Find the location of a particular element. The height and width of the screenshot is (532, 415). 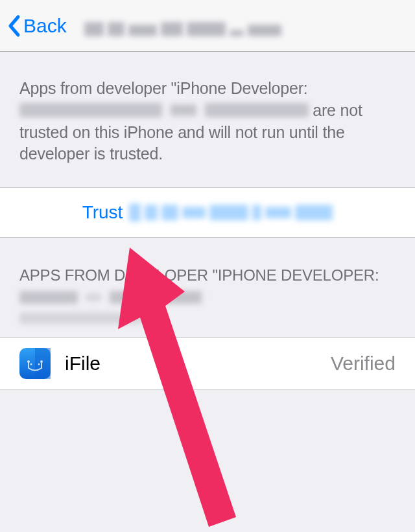

navbar: Back is located at coordinates (208, 26).